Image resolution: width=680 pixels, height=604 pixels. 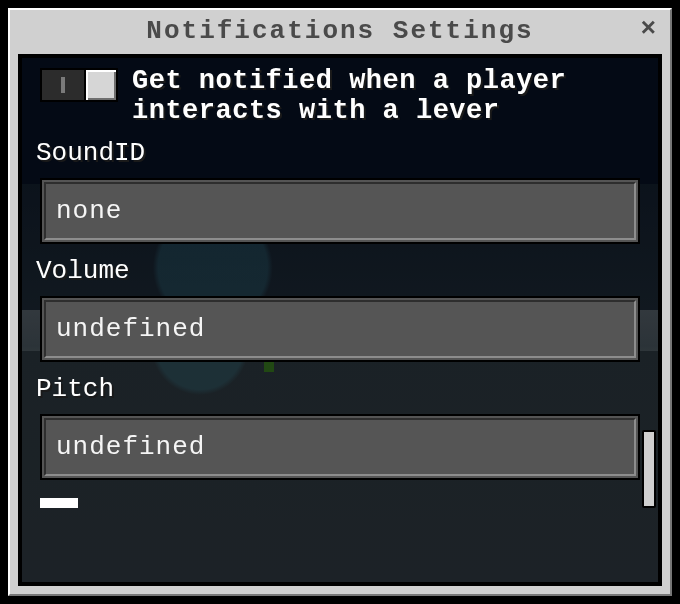 I want to click on title-text: Notifications Settings, so click(x=340, y=31).